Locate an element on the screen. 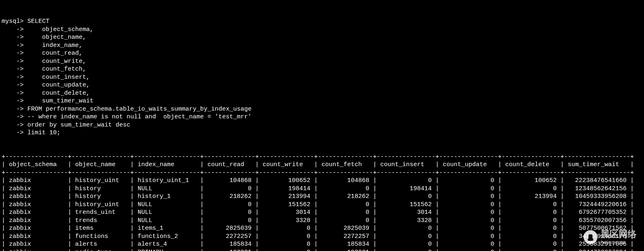 The width and height of the screenshot is (644, 251). watermark-sub: heiqu.com is located at coordinates (619, 242).